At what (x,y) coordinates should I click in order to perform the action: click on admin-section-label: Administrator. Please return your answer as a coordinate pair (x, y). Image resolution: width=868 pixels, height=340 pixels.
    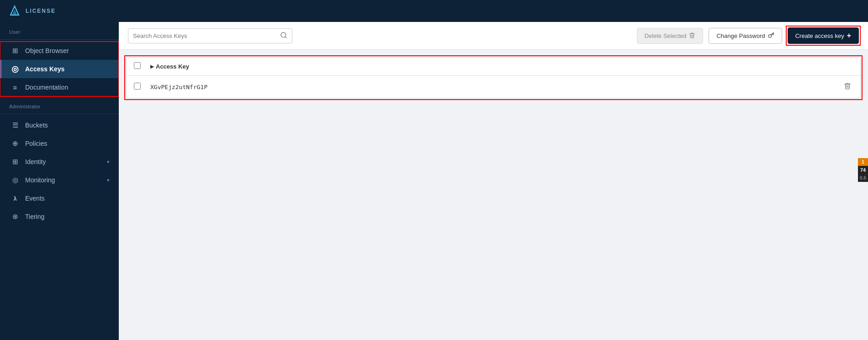
    Looking at the image, I should click on (59, 104).